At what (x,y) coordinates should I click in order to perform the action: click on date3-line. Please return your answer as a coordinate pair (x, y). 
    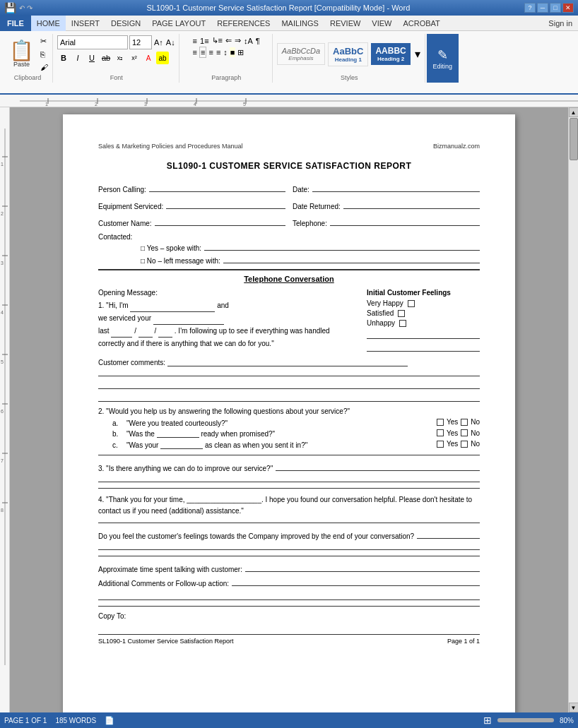
    Looking at the image, I should click on (165, 338).